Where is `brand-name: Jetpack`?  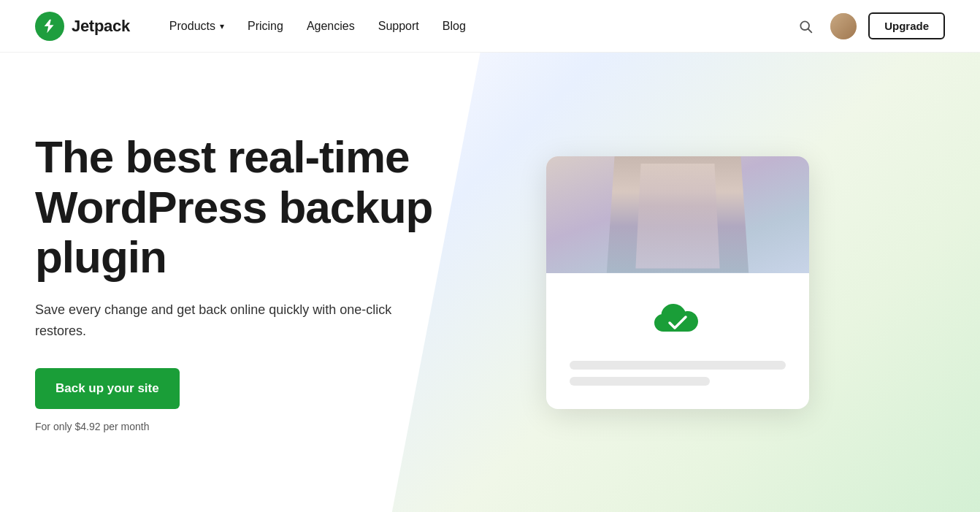 brand-name: Jetpack is located at coordinates (101, 26).